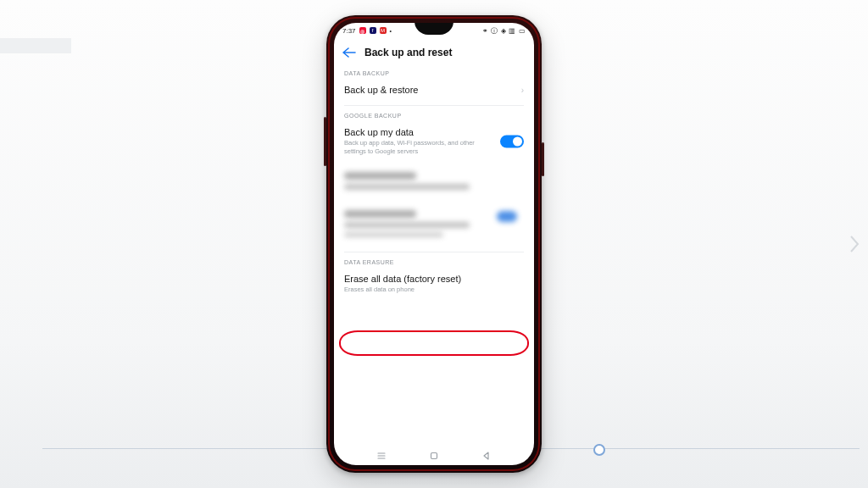 The width and height of the screenshot is (868, 488). What do you see at coordinates (434, 53) in the screenshot?
I see `app-header: Back up and reset` at bounding box center [434, 53].